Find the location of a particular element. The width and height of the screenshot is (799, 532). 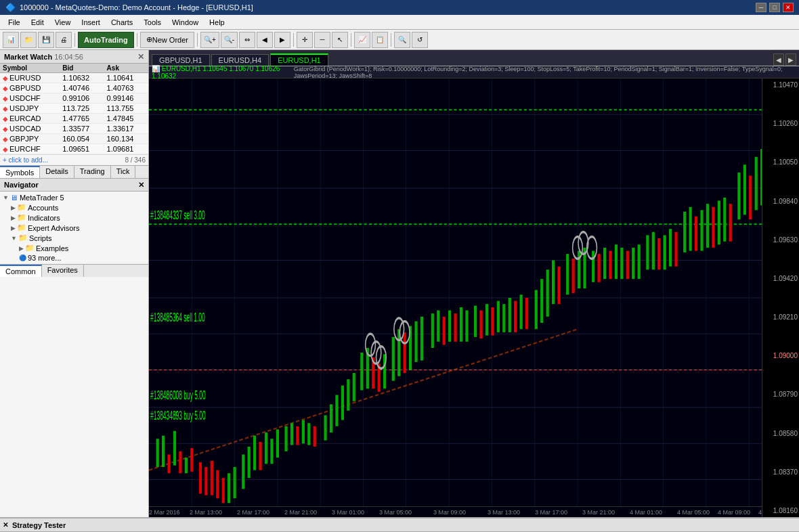

indicator-button: 📈 is located at coordinates (362, 40).